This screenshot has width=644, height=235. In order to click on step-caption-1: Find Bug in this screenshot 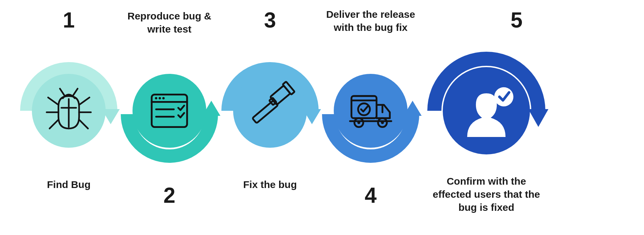, I will do `click(69, 185)`.